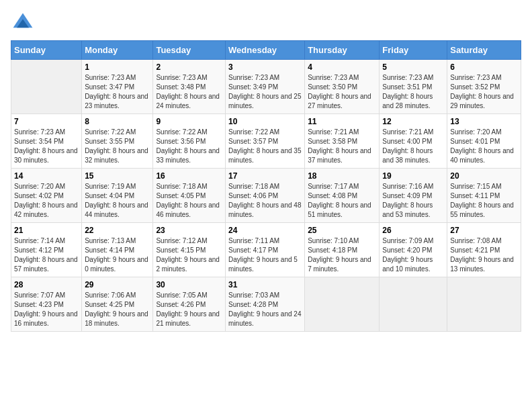  I want to click on sunrise-text: Sunrise: 7:07 AM, so click(46, 295).